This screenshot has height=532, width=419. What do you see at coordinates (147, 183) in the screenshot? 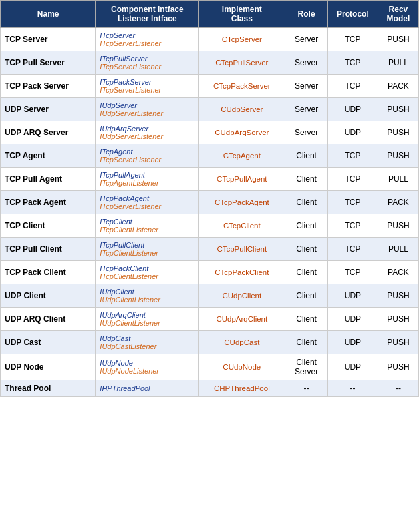
I see `interface-line-2: ITcpAgentListener` at bounding box center [147, 183].